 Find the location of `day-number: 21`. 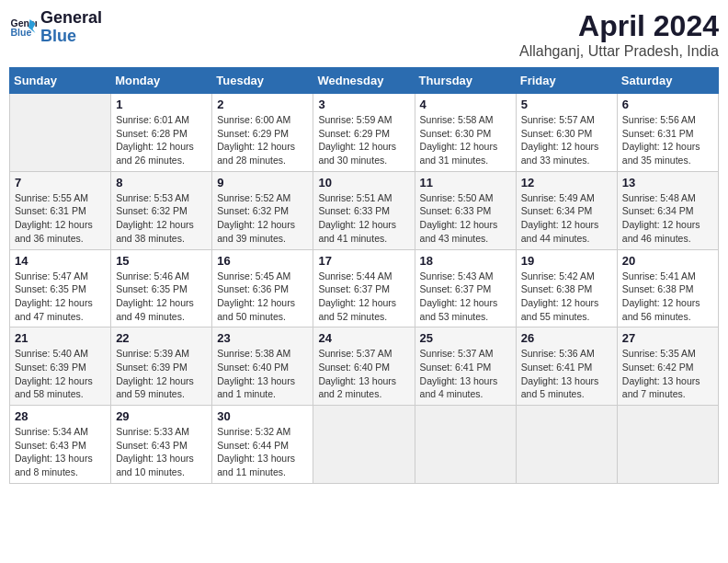

day-number: 21 is located at coordinates (61, 339).